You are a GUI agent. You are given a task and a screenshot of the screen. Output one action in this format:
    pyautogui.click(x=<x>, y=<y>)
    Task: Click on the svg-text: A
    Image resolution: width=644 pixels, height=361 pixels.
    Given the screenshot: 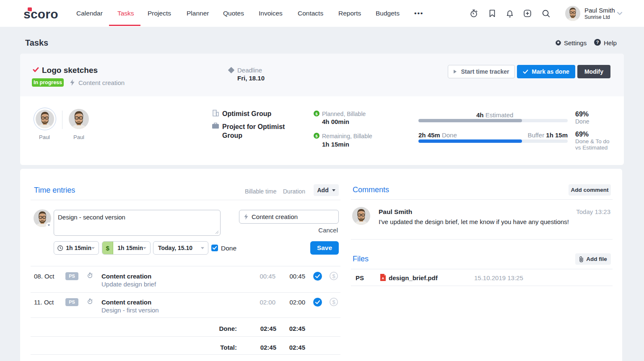 What is the action you would take?
    pyautogui.click(x=383, y=278)
    